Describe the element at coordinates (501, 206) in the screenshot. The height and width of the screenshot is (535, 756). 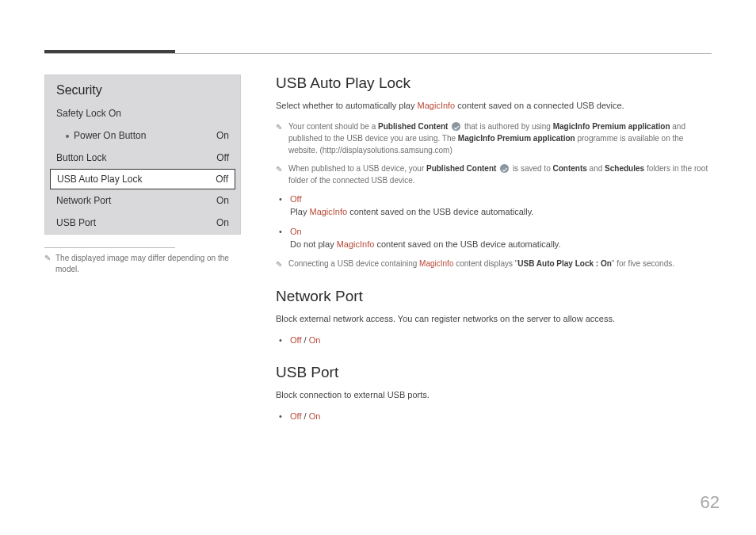
I see `option-off: Off Play MagicInfo content saved on the …` at that location.